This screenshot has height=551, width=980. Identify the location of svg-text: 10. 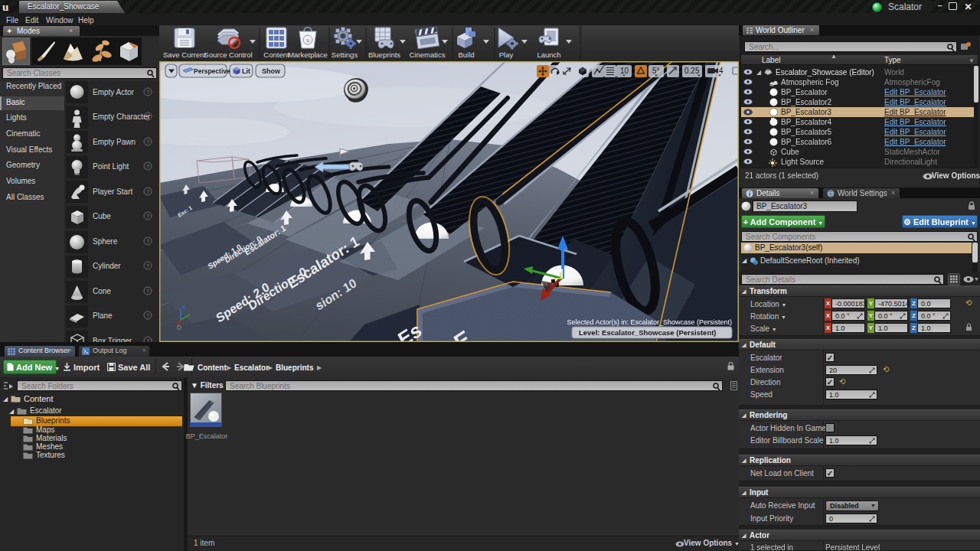
(625, 70).